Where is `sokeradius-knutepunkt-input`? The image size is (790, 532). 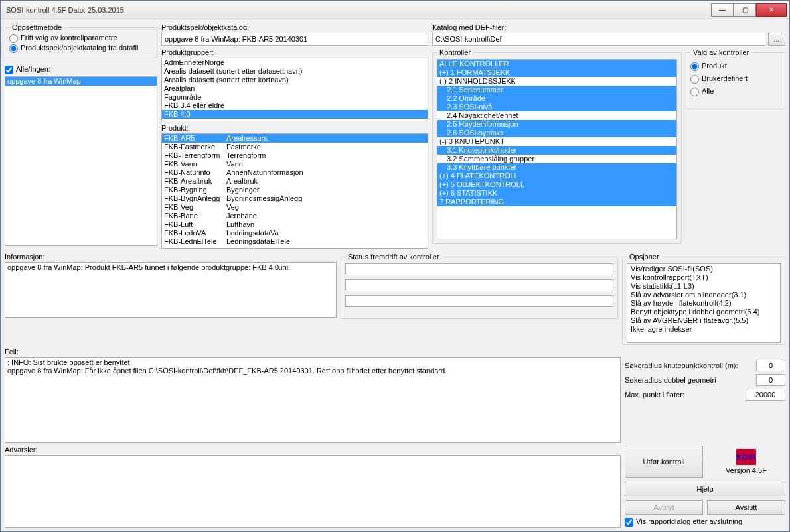
sokeradius-knutepunkt-input is located at coordinates (771, 366).